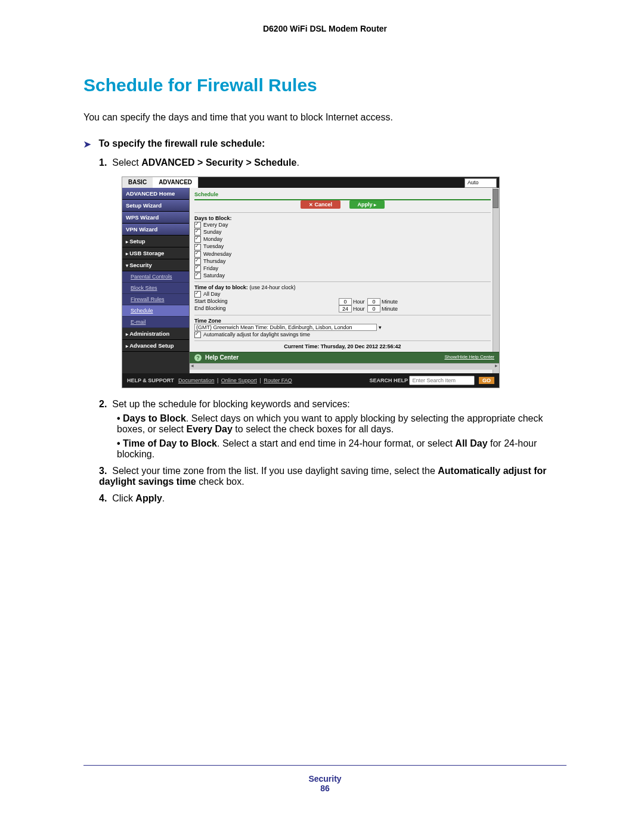  Describe the element at coordinates (342, 346) in the screenshot. I see `current-time: Current Time: Thursday, 20 Dec 2012 22:5…` at that location.